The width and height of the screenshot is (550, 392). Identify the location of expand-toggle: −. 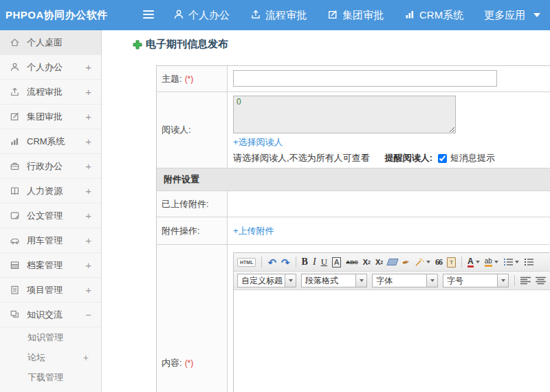
(88, 315).